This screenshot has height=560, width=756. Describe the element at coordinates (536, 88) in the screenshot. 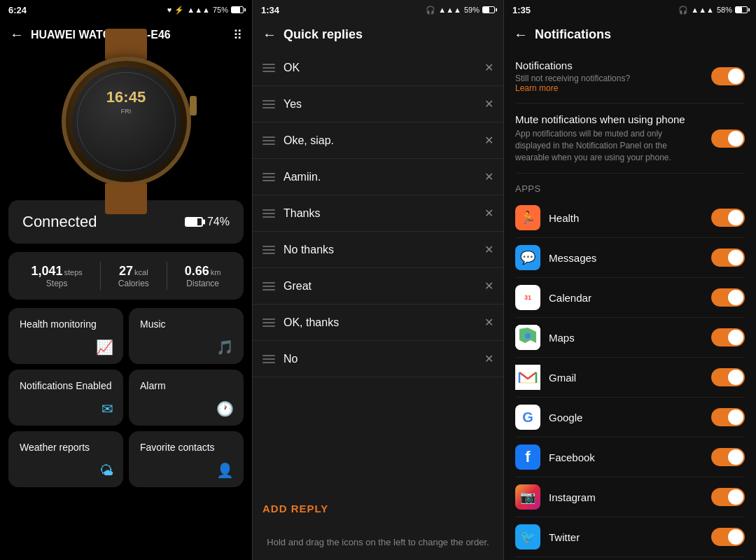

I see `learn-more-link: Learn more` at that location.